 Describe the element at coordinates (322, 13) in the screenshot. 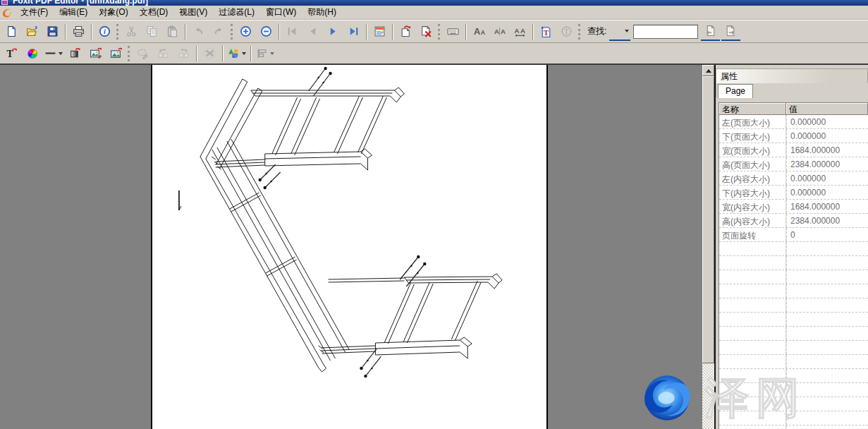

I see `menu-help: 帮助(H)` at that location.